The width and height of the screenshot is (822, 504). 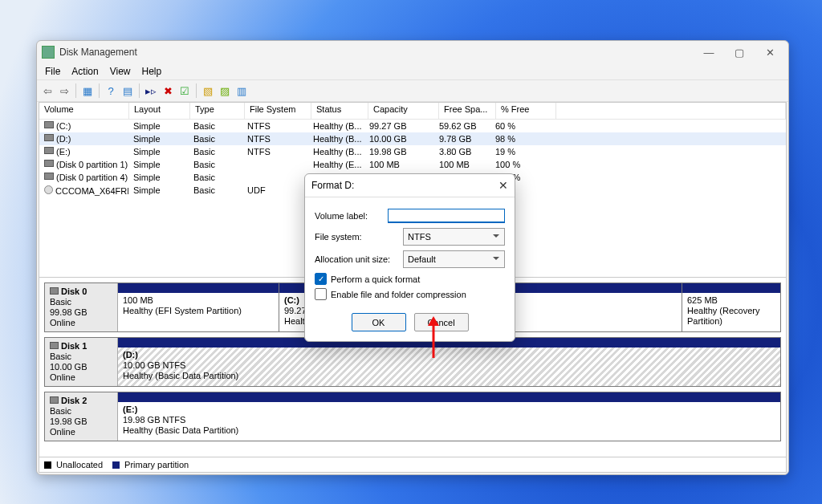 What do you see at coordinates (467, 111) in the screenshot?
I see `col-header: Free Spa...` at bounding box center [467, 111].